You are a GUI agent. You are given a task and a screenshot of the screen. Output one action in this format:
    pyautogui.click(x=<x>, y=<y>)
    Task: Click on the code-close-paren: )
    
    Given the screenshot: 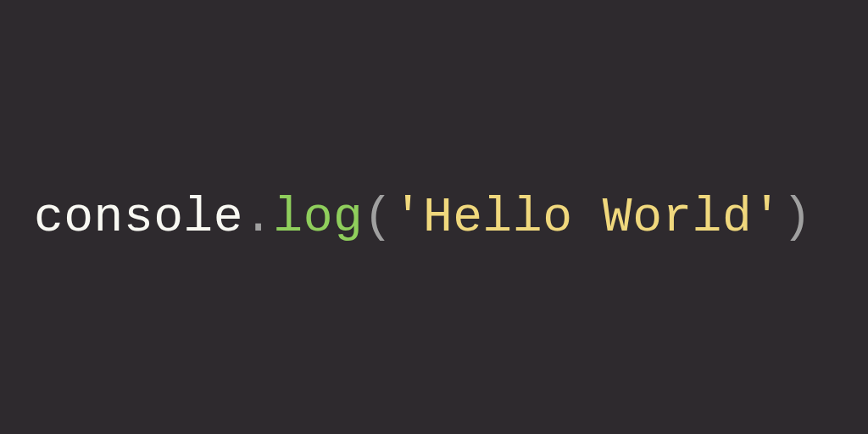 What is the action you would take?
    pyautogui.click(x=797, y=217)
    